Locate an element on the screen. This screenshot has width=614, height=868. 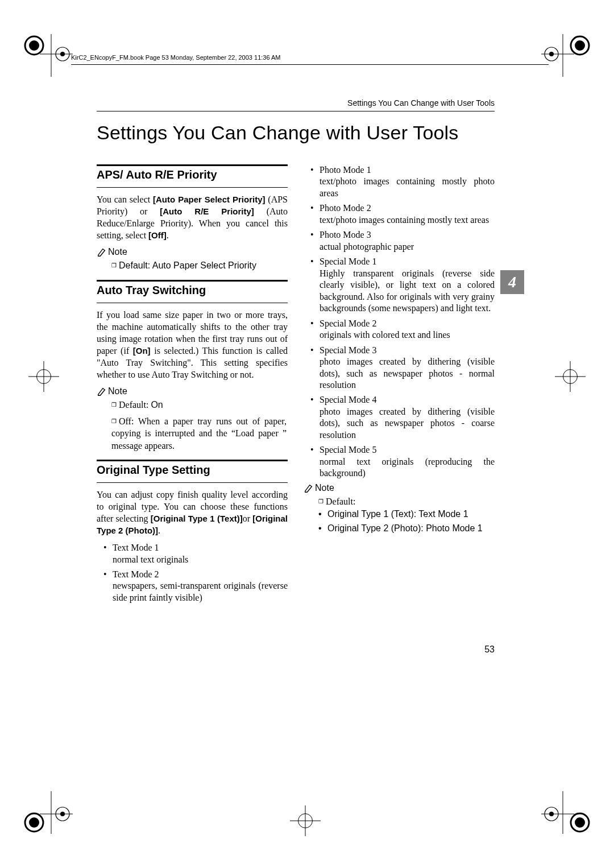
mode-desc: newspapers, semi-transparent originals (… is located at coordinates (200, 592).